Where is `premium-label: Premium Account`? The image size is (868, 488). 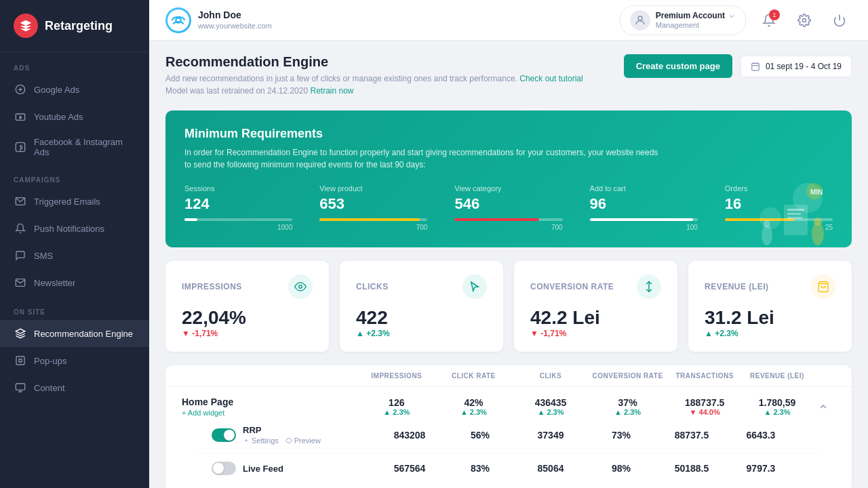 premium-label: Premium Account is located at coordinates (690, 16).